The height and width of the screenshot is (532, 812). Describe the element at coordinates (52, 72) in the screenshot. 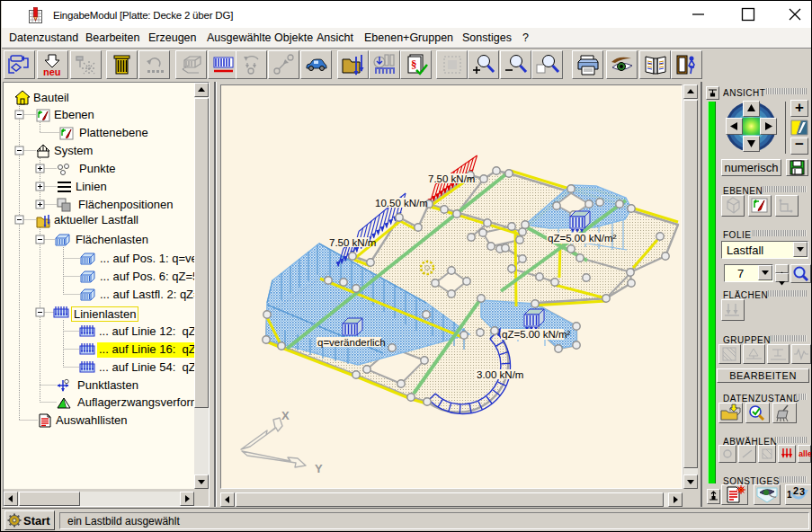

I see `svg-text: neu` at that location.